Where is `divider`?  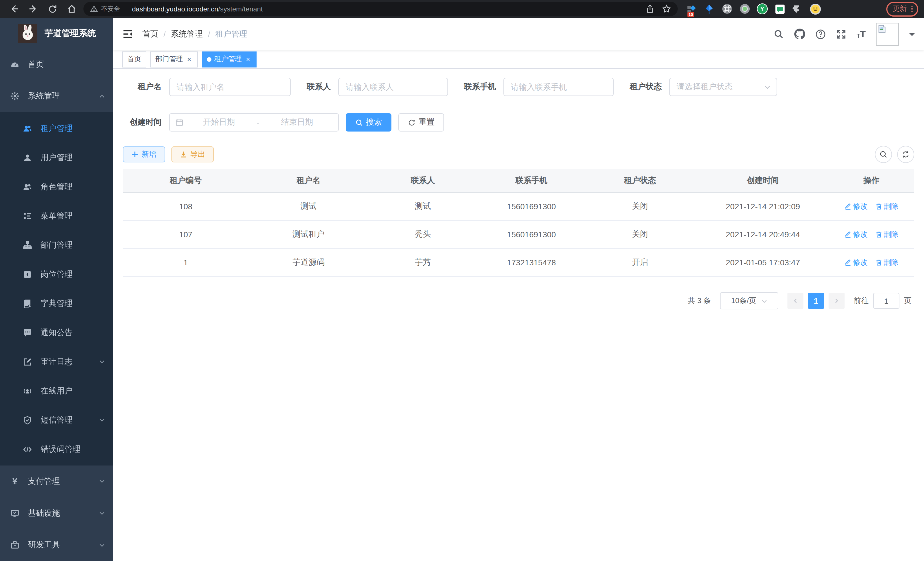
divider is located at coordinates (126, 9).